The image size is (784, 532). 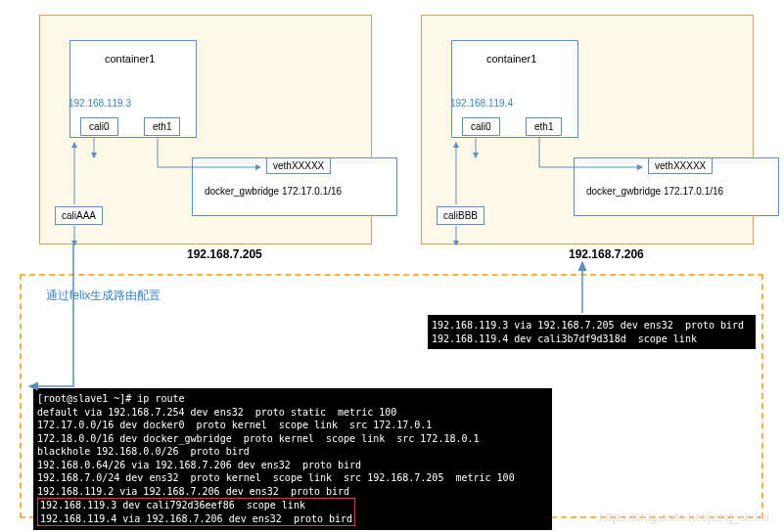 I want to click on host-ip: 192.168.7.205, so click(x=225, y=254).